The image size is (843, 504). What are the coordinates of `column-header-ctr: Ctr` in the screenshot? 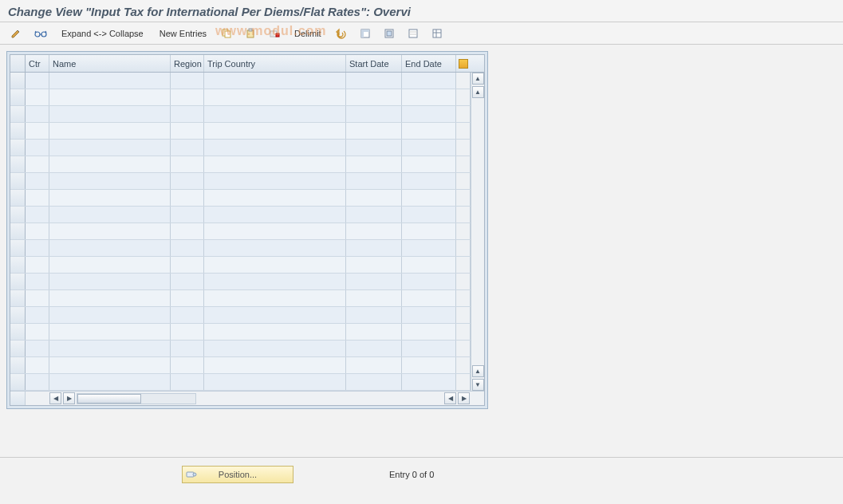 It's located at (37, 64).